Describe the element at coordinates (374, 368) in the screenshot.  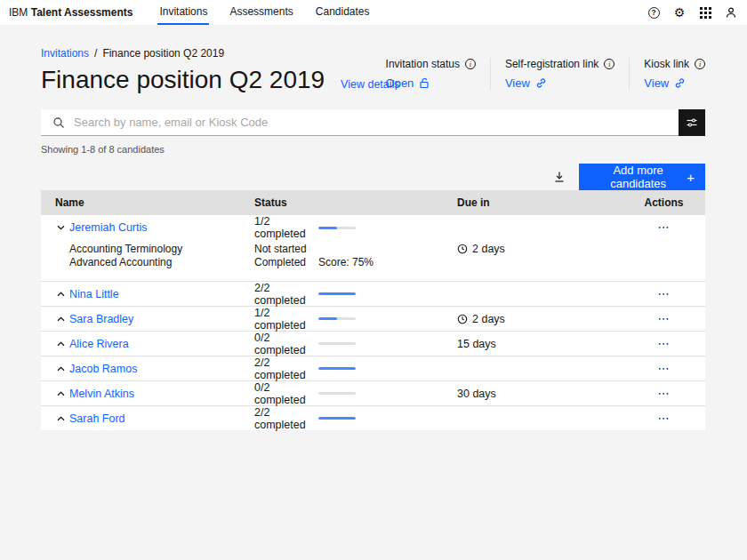
I see `candidate-row: Jacob Ramos 2/2 completed ⋯` at that location.